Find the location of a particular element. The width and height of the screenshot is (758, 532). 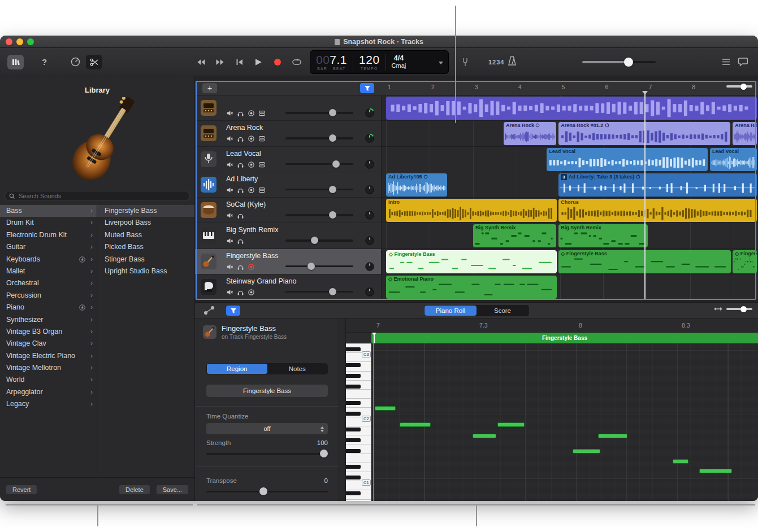

library-category-vintage-clav: Vintage Clav› is located at coordinates (49, 343).